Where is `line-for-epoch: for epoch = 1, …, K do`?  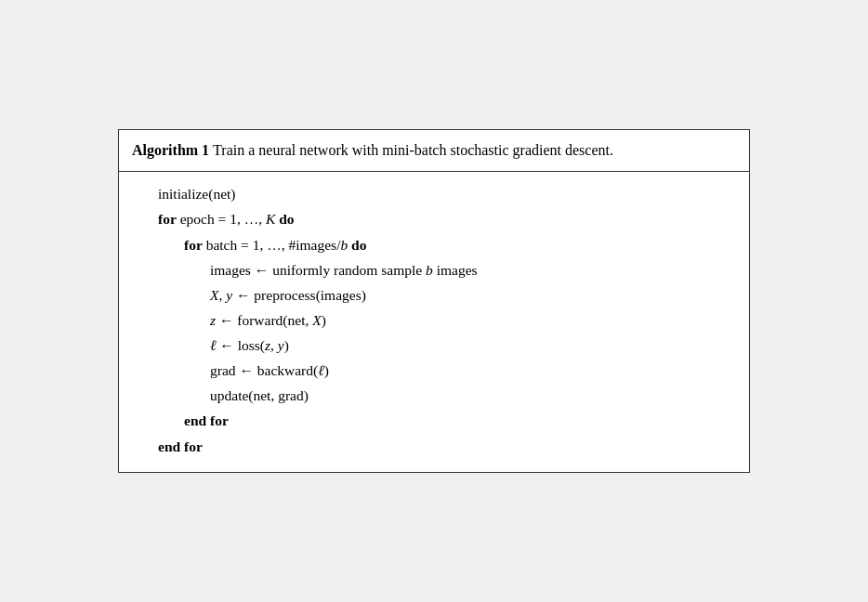 line-for-epoch: for epoch = 1, …, K do is located at coordinates (434, 219).